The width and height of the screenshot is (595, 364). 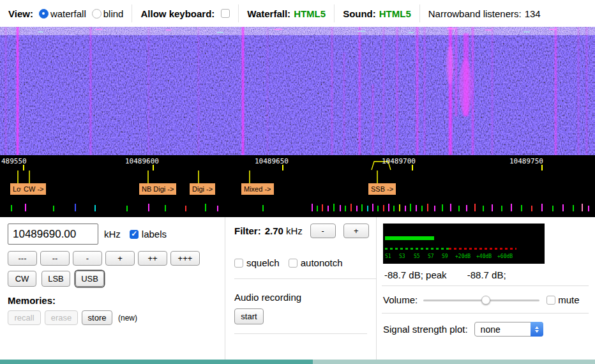 What do you see at coordinates (417, 249) in the screenshot?
I see `s-meter-scale-green` at bounding box center [417, 249].